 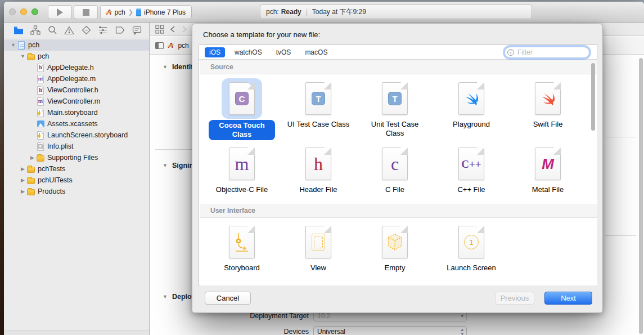 What do you see at coordinates (548, 108) in the screenshot?
I see `template-swift-file: Swift File` at bounding box center [548, 108].